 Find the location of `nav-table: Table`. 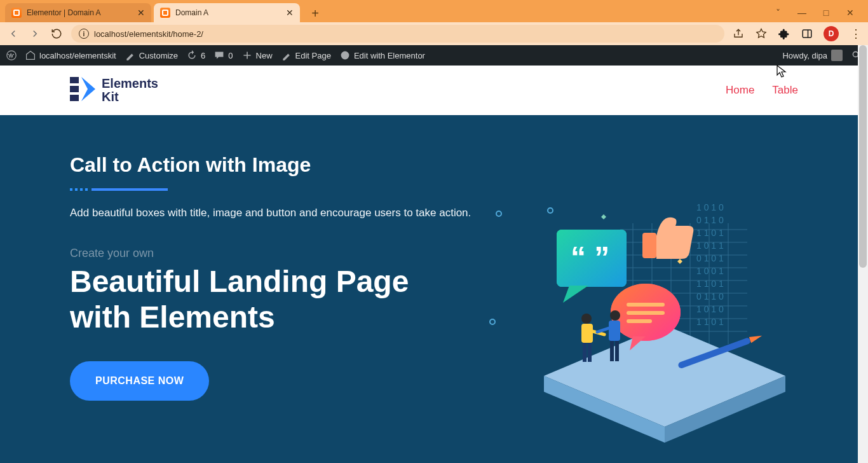

nav-table: Table is located at coordinates (785, 90).